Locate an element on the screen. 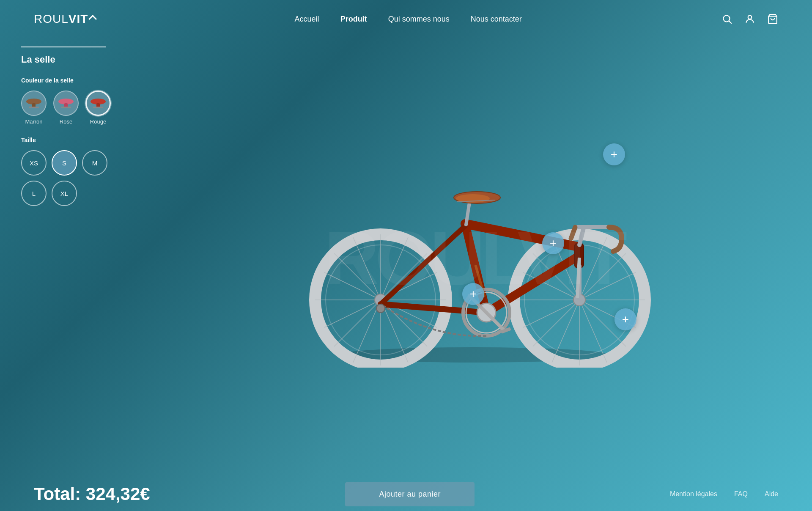  footer: Total: 324,32€ Ajouter au panier Mention… is located at coordinates (406, 494).